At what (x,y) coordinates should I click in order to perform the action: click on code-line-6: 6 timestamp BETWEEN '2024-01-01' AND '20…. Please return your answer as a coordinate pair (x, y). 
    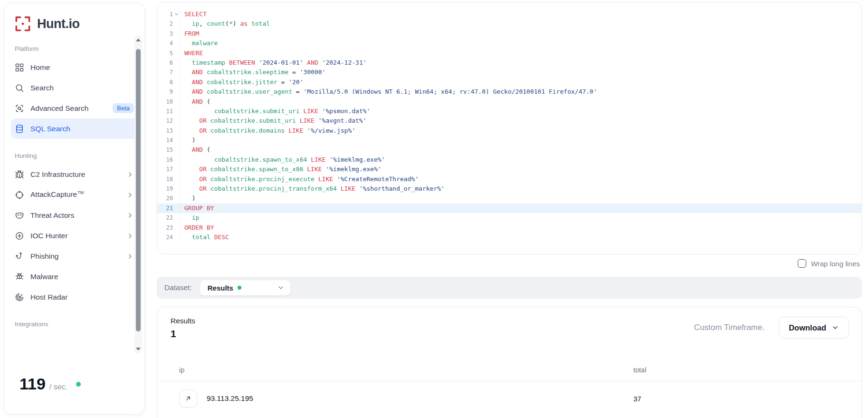
    Looking at the image, I should click on (509, 63).